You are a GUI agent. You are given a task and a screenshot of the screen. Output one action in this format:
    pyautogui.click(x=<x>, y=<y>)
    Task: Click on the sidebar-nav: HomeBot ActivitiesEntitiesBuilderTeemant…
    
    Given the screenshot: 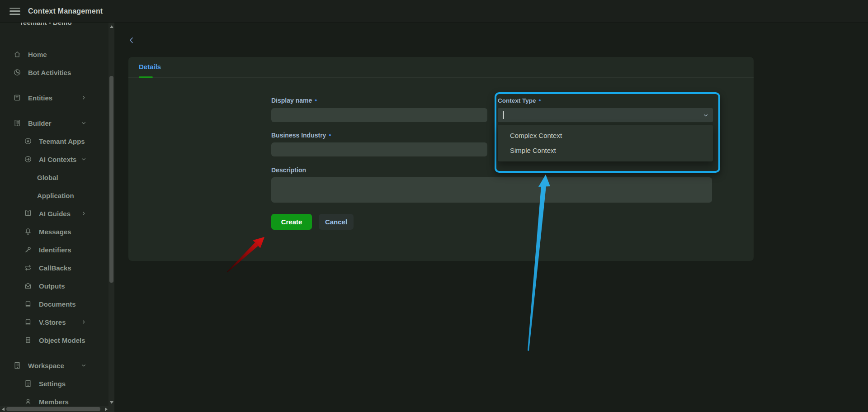 What is the action you would take?
    pyautogui.click(x=54, y=228)
    